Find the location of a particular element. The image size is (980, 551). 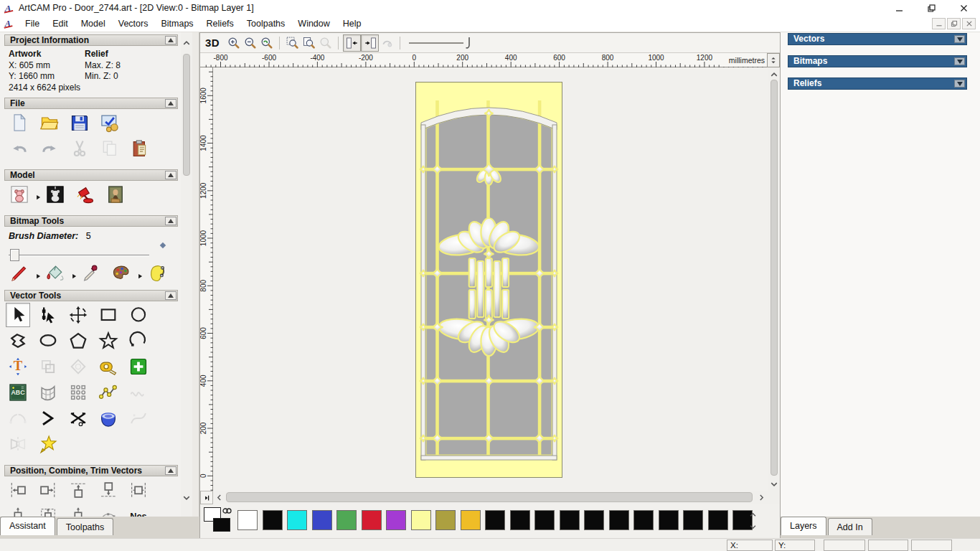

menu-model: Model is located at coordinates (93, 24).